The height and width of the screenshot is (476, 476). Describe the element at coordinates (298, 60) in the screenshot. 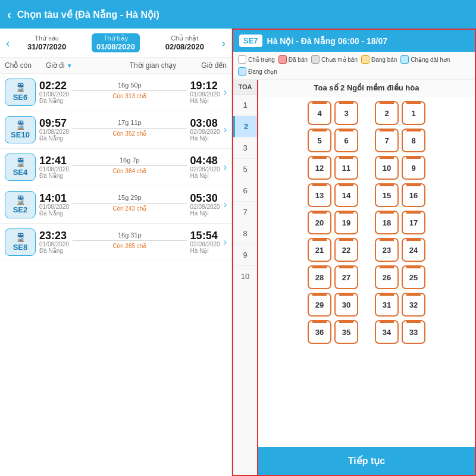

I see `legend-label: Đã bán` at that location.